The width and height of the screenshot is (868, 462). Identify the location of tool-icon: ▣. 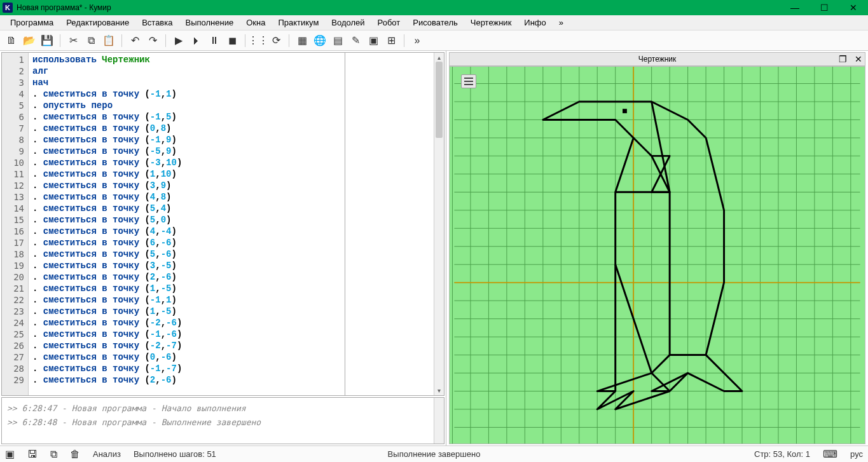
(373, 41).